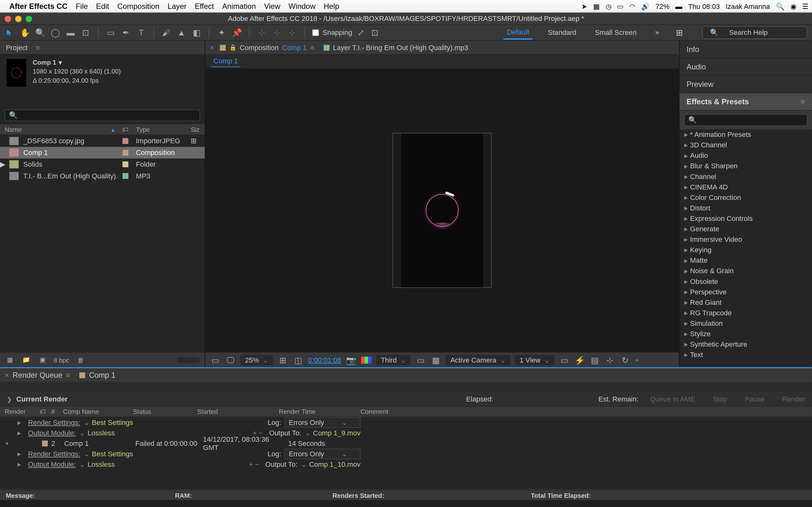  I want to click on airplay-icon: ▭, so click(620, 6).